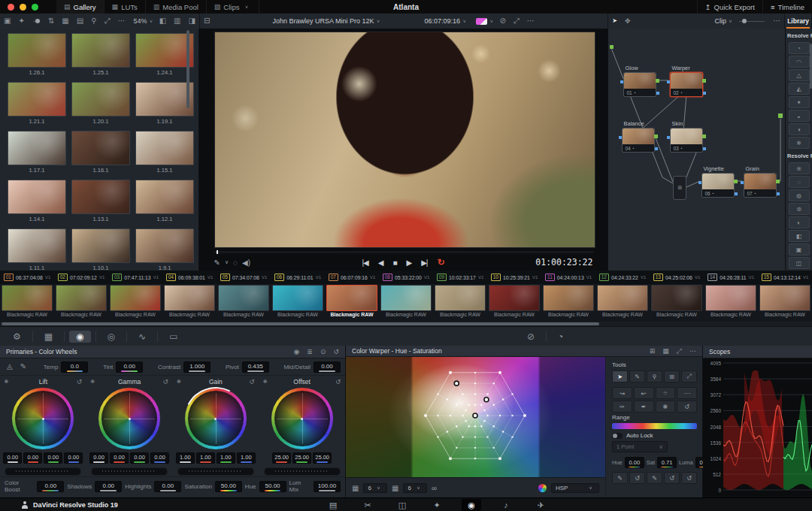  What do you see at coordinates (80, 21) in the screenshot?
I see `list-view-icon: ▤` at bounding box center [80, 21].